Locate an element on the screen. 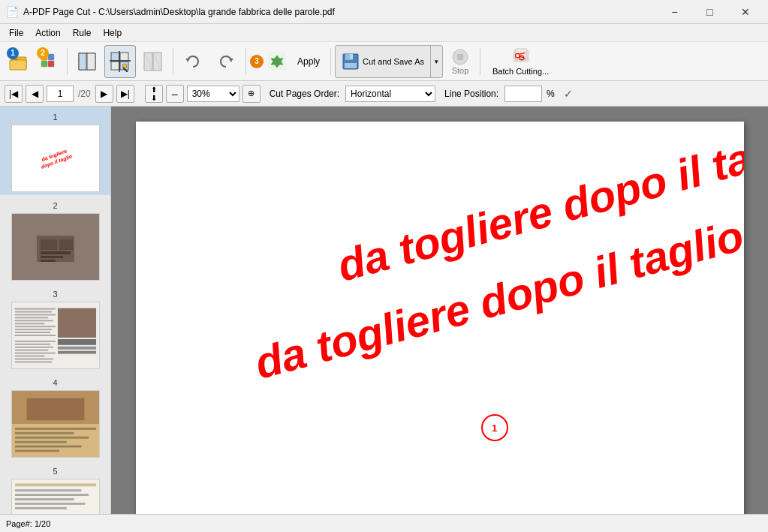 This screenshot has height=532, width=768. apply-label: Apply is located at coordinates (309, 62).